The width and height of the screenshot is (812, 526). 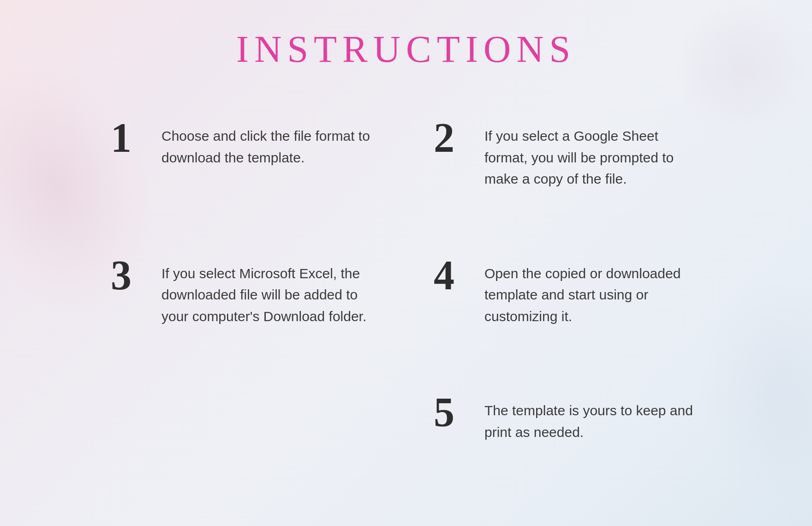 What do you see at coordinates (593, 293) in the screenshot?
I see `step-4-text: Open the copied or downloaded template a…` at bounding box center [593, 293].